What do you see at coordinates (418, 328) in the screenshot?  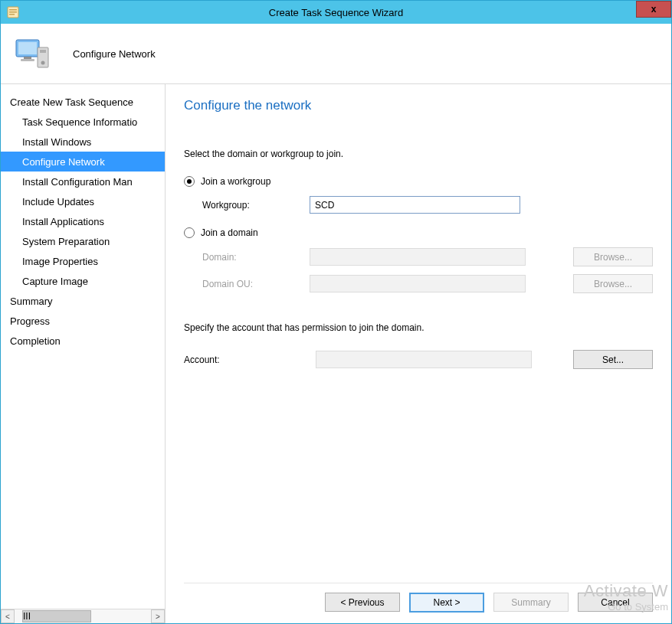 I see `account-instruction: Specify the account that has permission …` at bounding box center [418, 328].